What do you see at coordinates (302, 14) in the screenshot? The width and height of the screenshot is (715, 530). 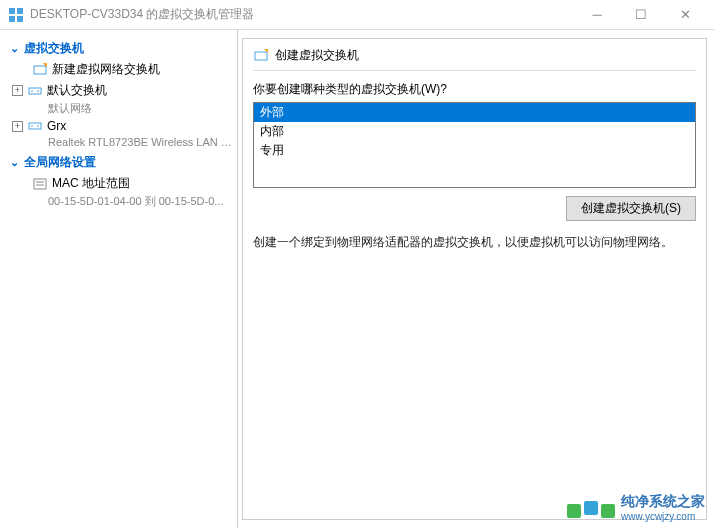 I see `window-title: DESKTOP-CV33D34 的虚拟交换机管理器` at bounding box center [302, 14].